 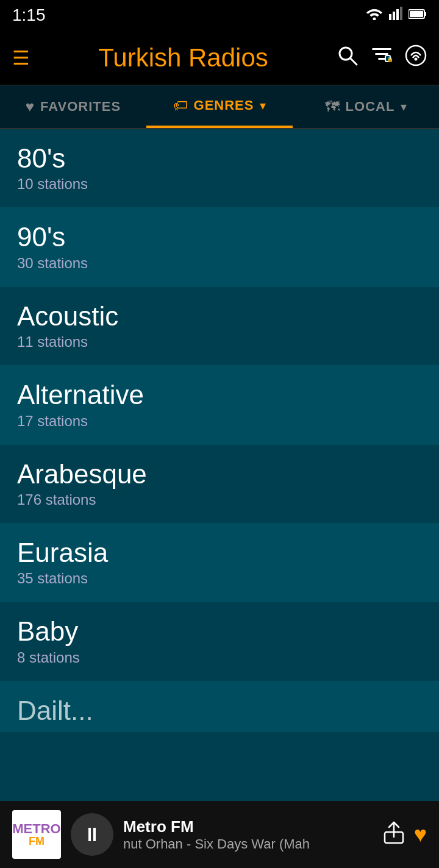 What do you see at coordinates (405, 835) in the screenshot?
I see `now-playing-actions: ♥` at bounding box center [405, 835].